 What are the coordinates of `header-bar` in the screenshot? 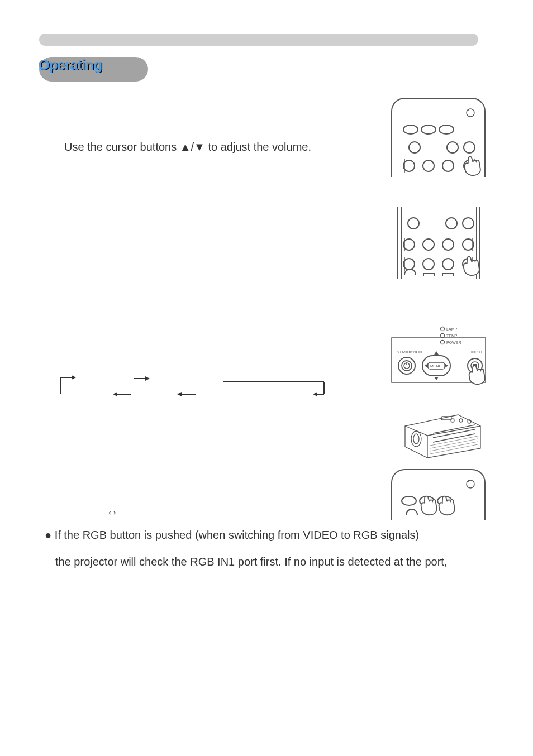 It's located at (259, 40).